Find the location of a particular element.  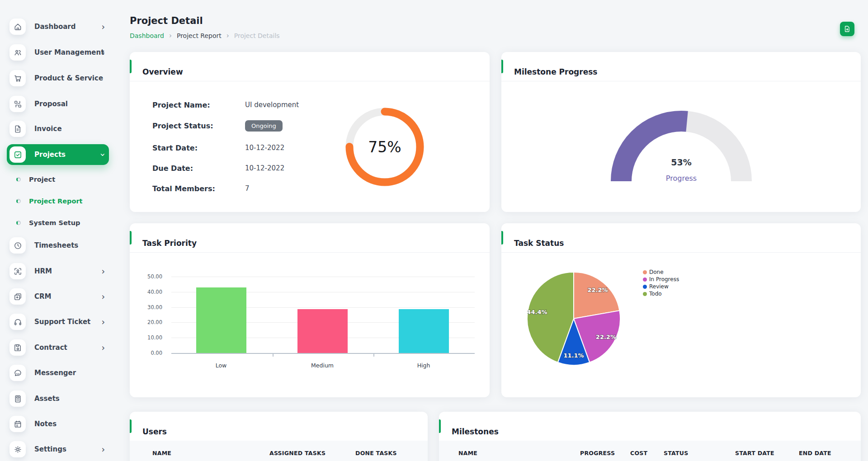

column-header: DONE TASKS is located at coordinates (376, 453).